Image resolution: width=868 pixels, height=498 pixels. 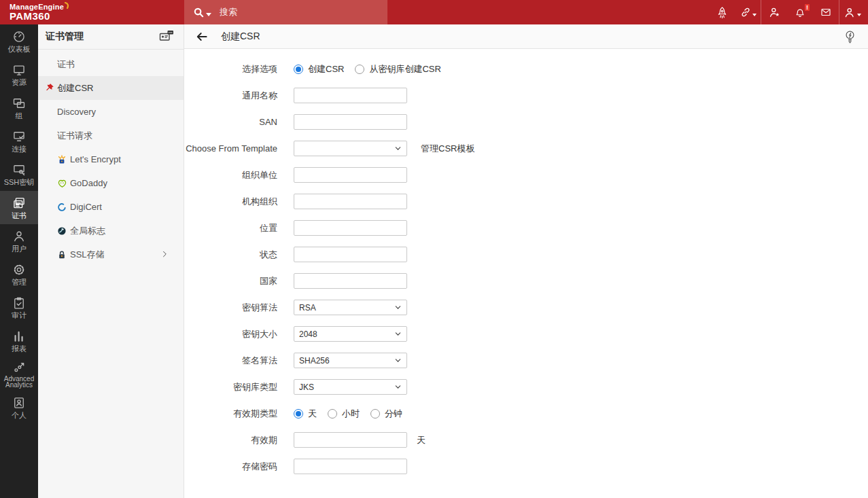 What do you see at coordinates (19, 236) in the screenshot?
I see `users-icon` at bounding box center [19, 236].